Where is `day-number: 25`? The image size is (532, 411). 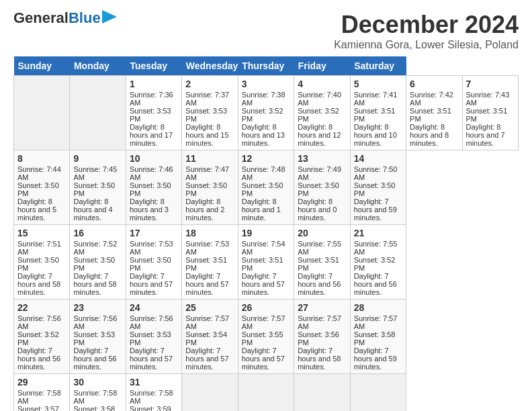 day-number: 25 is located at coordinates (210, 308).